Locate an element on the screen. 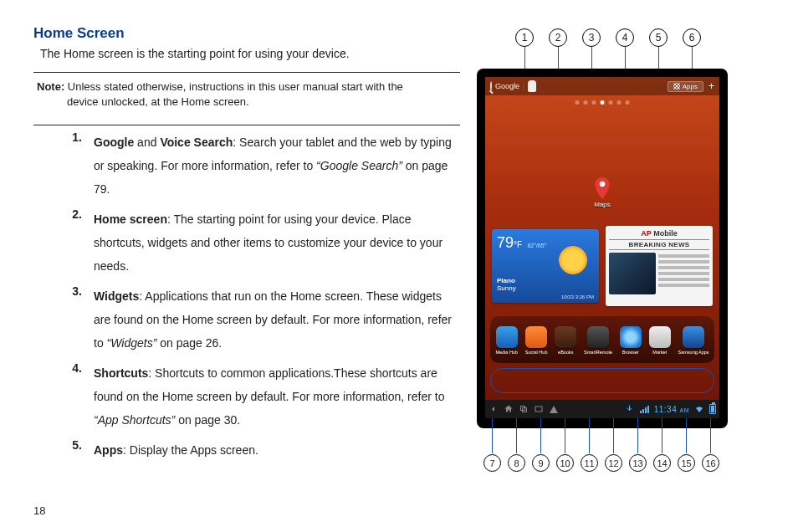 This screenshot has width=798, height=532. item-term: Widgets is located at coordinates (116, 296).